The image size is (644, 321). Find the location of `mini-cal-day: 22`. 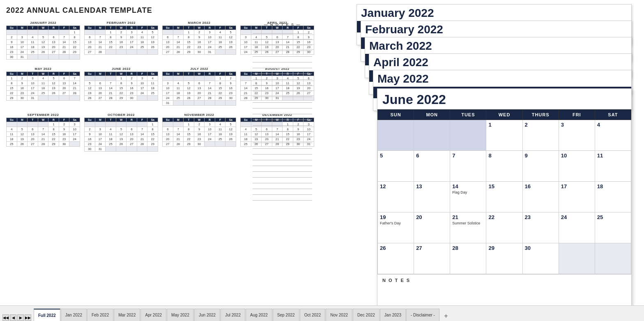

mini-cal-day: 22 is located at coordinates (121, 93).